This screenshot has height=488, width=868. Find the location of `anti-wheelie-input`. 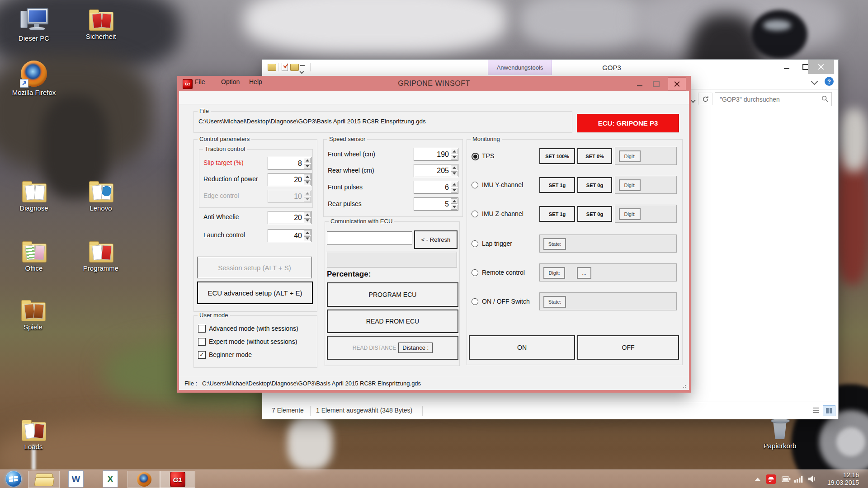

anti-wheelie-input is located at coordinates (286, 218).